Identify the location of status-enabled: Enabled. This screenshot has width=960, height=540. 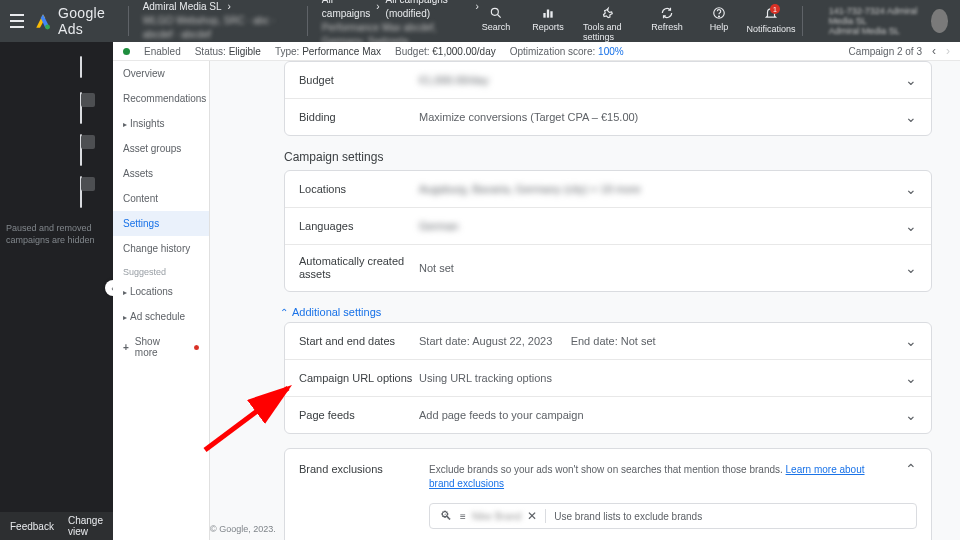
(162, 52).